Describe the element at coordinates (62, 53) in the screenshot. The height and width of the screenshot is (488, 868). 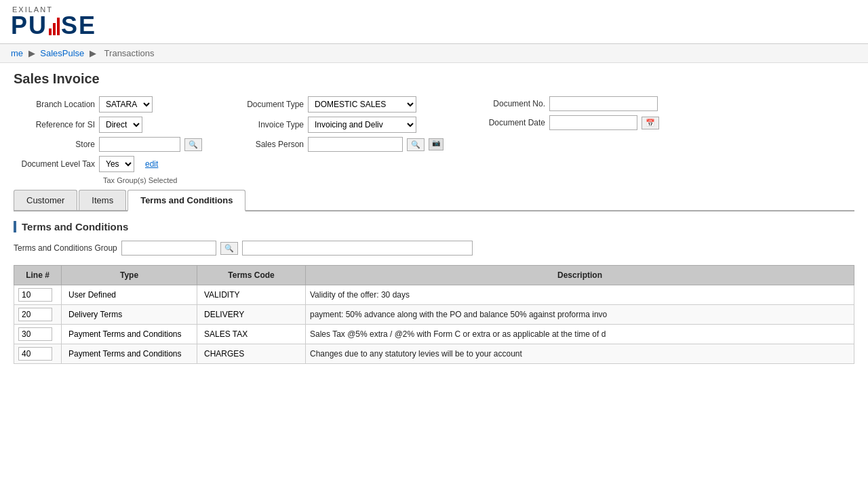
I see `breadcrumb-salespulse: SalesPulse` at that location.